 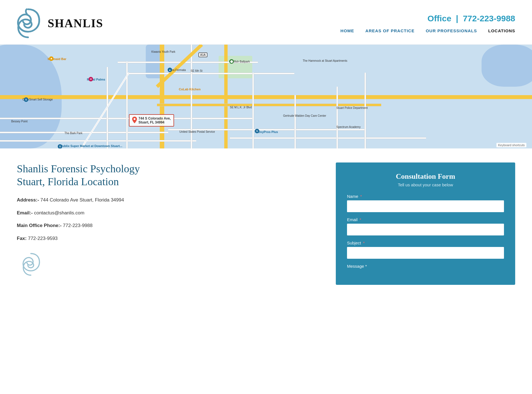 I want to click on decorative-swirl-icon, so click(x=31, y=264).